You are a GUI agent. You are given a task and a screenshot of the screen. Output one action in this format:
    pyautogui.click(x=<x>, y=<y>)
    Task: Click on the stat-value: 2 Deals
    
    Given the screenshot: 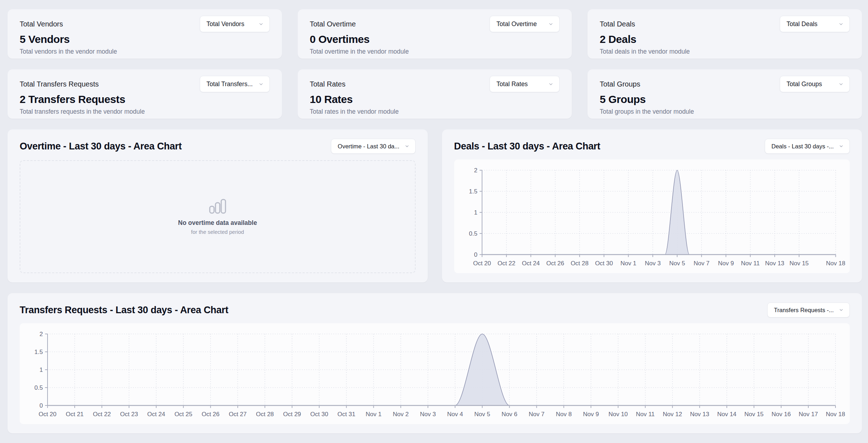 What is the action you would take?
    pyautogui.click(x=725, y=39)
    